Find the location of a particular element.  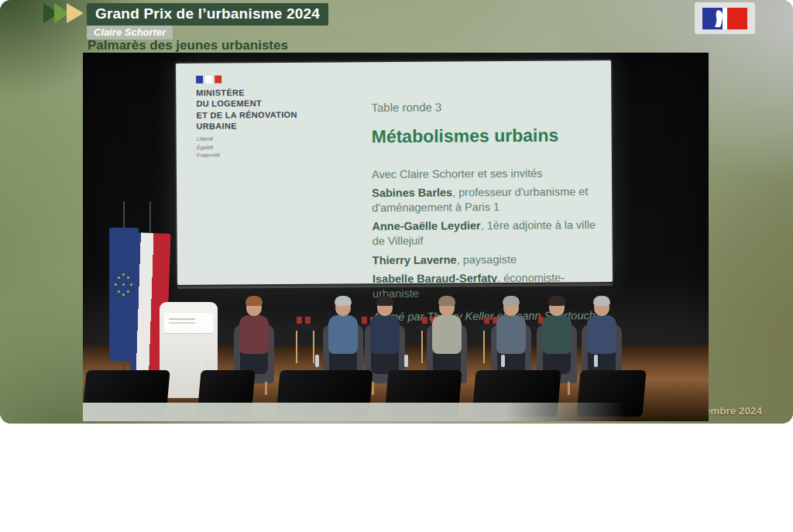

ministry-name: MINISTÈREDU LOGEMENTET DE LA RÉNOVATIONU… is located at coordinates (277, 108).